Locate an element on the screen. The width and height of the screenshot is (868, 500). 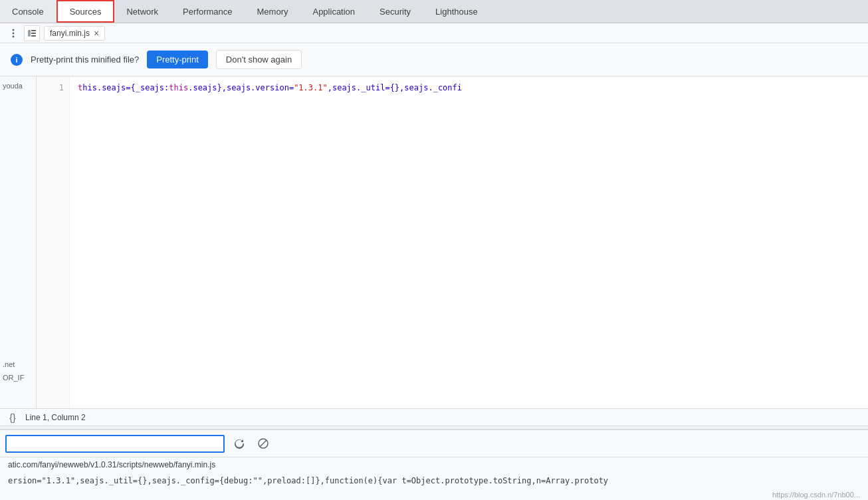
bottom-panel: atic.com/fanyi/newweb/v1.0.31/scripts/ne… is located at coordinates (434, 465).